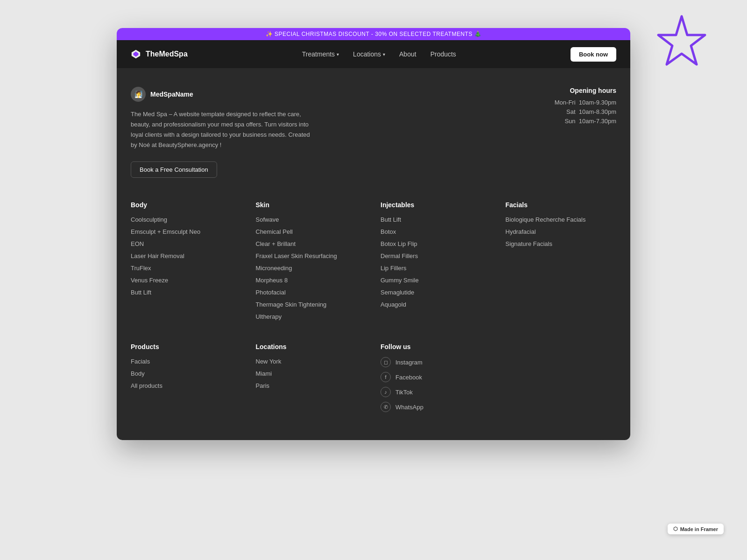 This screenshot has height=560, width=747. I want to click on footer-follow-col: Follow us ◻ Instagram f Facebook ♪ TikTo…, so click(436, 380).